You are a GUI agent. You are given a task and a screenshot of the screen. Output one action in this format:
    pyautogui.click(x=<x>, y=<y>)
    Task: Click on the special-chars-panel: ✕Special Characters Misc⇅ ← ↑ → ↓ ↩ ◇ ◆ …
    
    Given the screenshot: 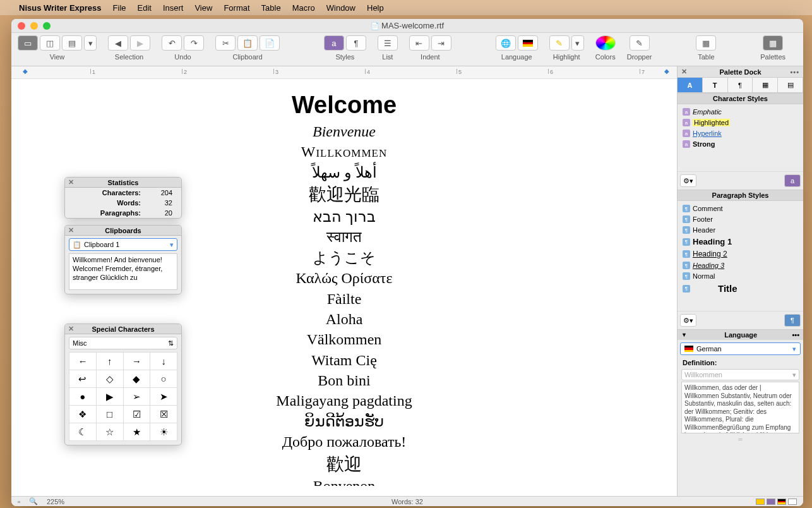 What is the action you would take?
    pyautogui.click(x=123, y=384)
    